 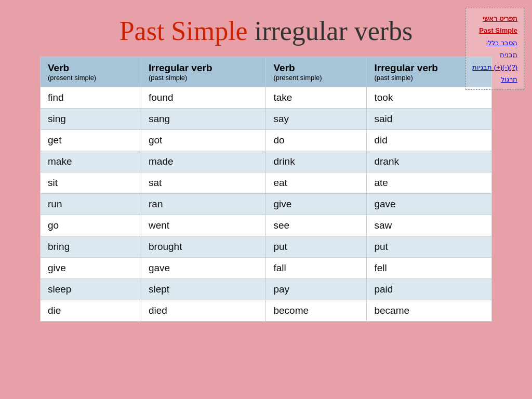 I want to click on nav-item-past-simple: Past Simple, so click(x=495, y=30).